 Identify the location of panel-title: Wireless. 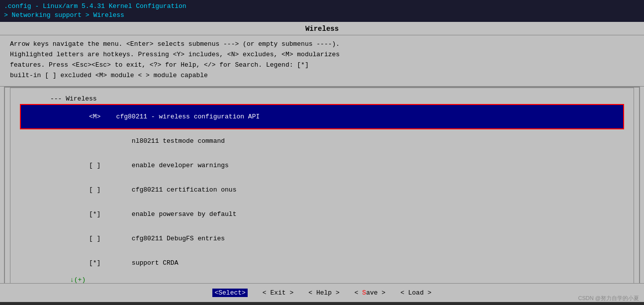
(322, 29).